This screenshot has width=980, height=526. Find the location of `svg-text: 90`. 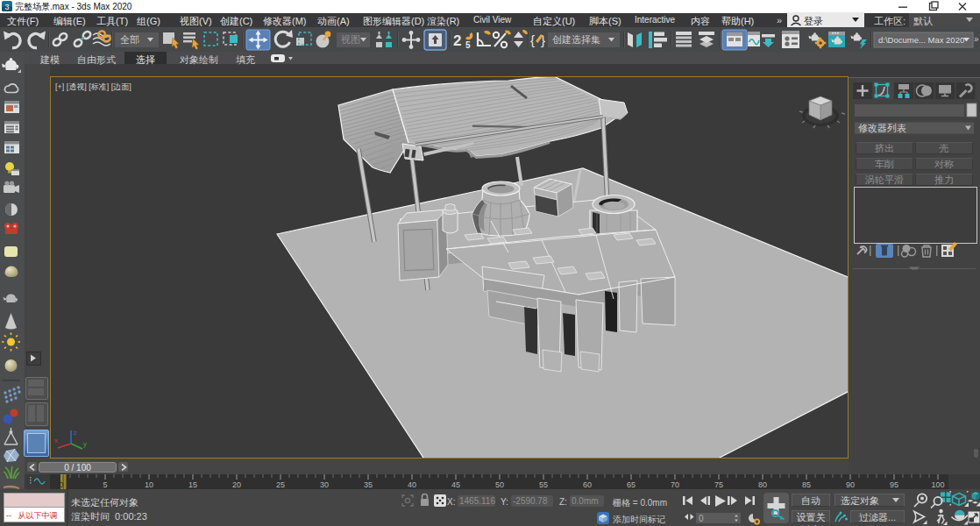

svg-text: 90 is located at coordinates (850, 485).